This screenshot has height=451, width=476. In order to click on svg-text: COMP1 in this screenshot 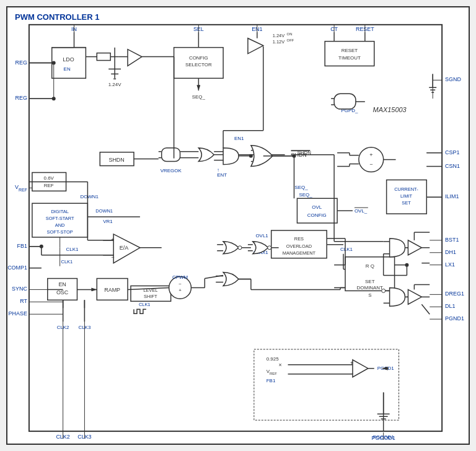, I will do `click(17, 268)`.